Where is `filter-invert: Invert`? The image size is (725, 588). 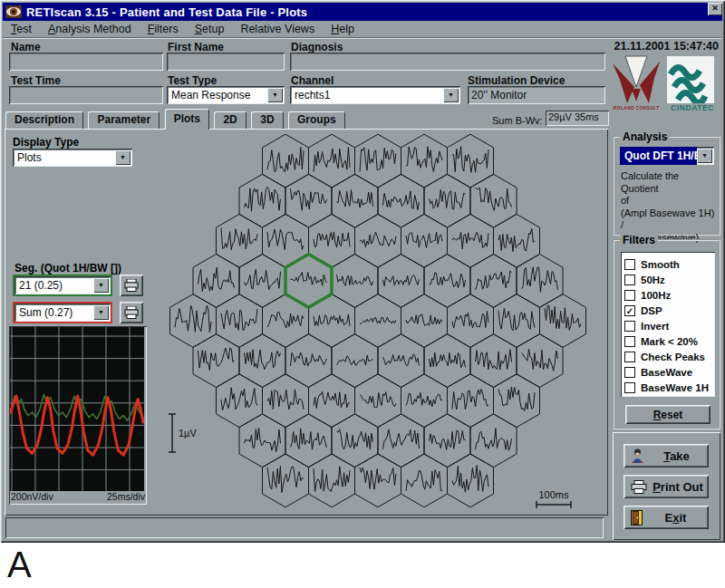 filter-invert: Invert is located at coordinates (670, 326).